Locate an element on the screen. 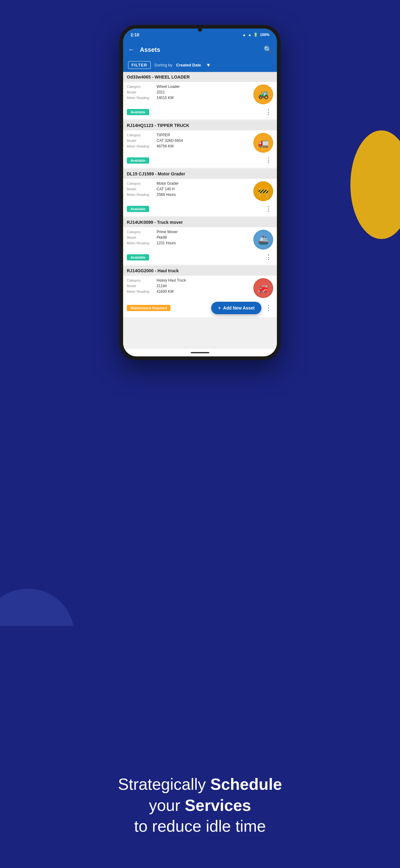  asset-card-body-4: Category Heavy Haul Truck Model 211bh Me… is located at coordinates (200, 288).